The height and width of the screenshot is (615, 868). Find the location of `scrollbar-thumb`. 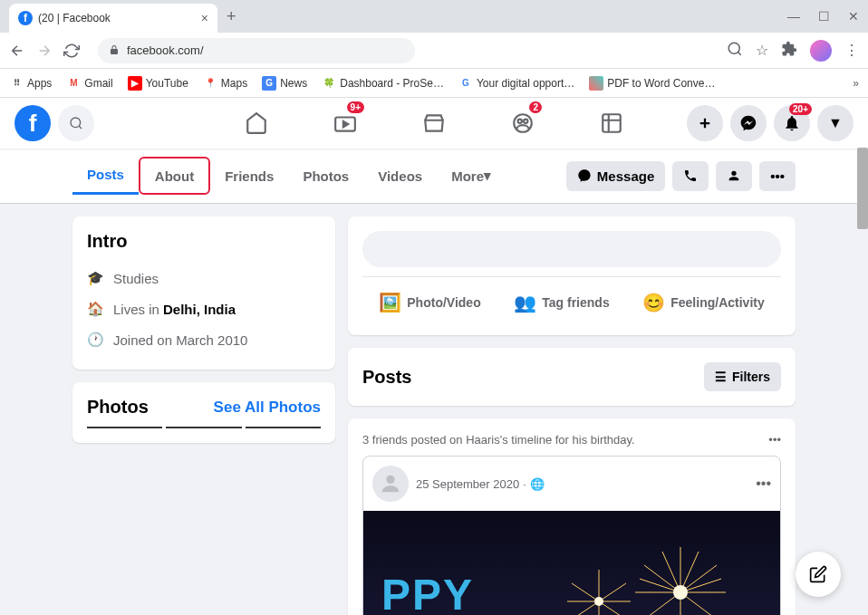

scrollbar-thumb is located at coordinates (863, 188).